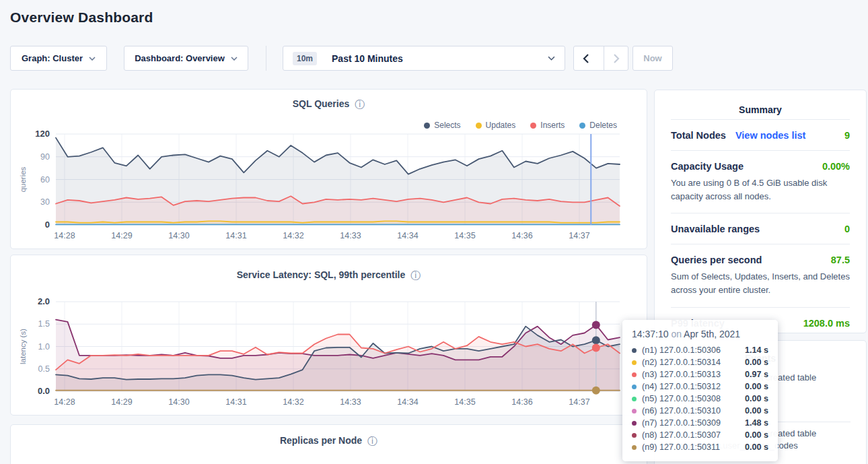 This screenshot has height=464, width=868. What do you see at coordinates (760, 284) in the screenshot?
I see `summary-description: Sum of Selects, Updates, Inserts, and De…` at bounding box center [760, 284].